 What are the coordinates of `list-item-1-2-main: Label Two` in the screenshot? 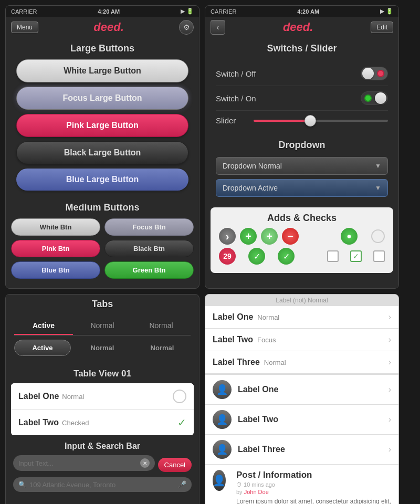 It's located at (233, 340).